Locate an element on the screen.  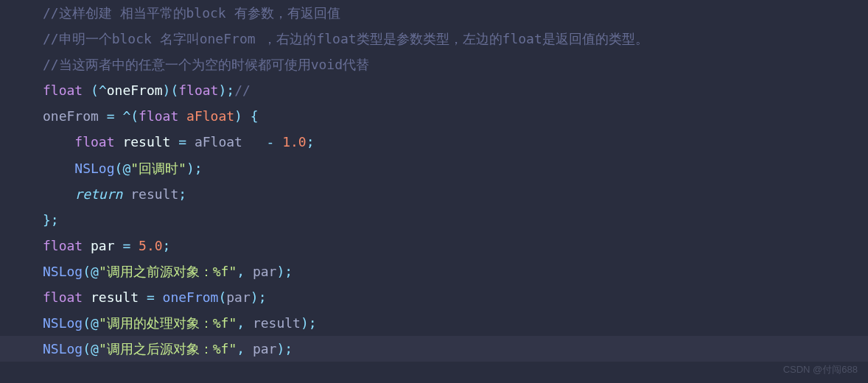
number: 1.0 is located at coordinates (295, 141).